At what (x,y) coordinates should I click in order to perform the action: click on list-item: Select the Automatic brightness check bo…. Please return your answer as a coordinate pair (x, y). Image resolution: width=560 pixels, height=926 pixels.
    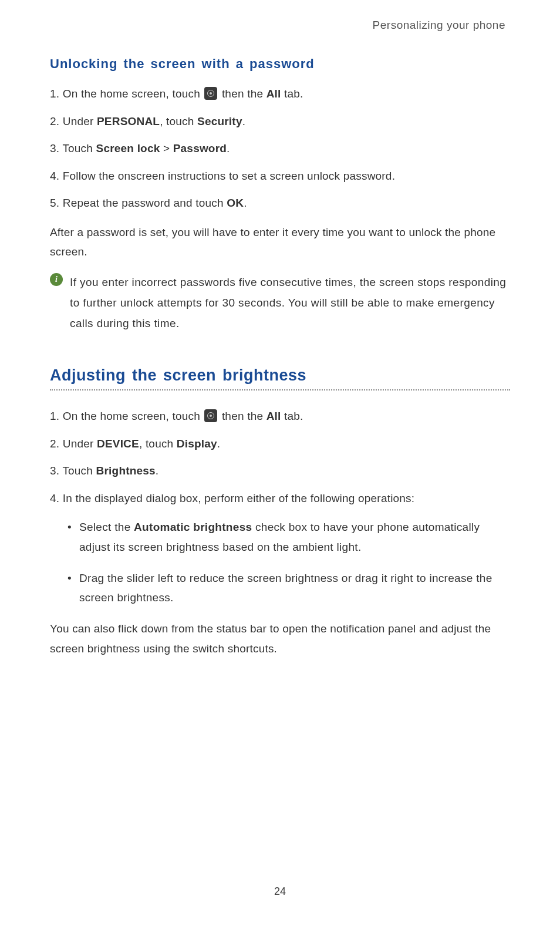
    Looking at the image, I should click on (289, 537).